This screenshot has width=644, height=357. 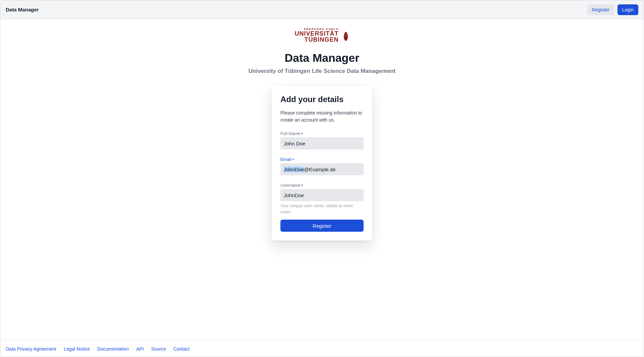 What do you see at coordinates (294, 169) in the screenshot?
I see `email-selected-text: JohnDoe` at bounding box center [294, 169].